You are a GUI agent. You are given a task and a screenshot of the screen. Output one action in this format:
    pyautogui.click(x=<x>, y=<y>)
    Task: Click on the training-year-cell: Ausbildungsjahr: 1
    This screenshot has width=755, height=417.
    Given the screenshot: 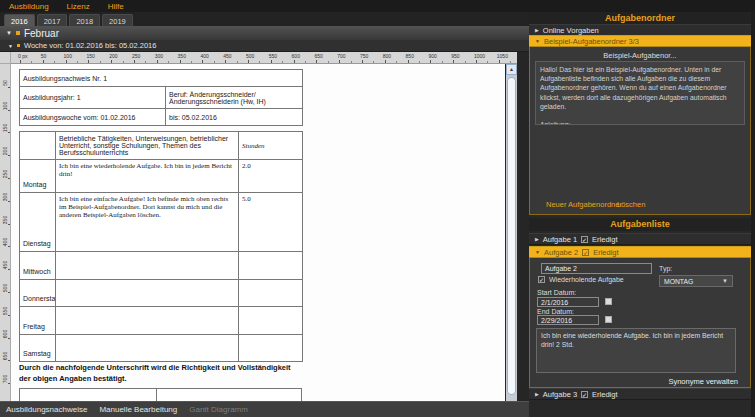 What is the action you would take?
    pyautogui.click(x=93, y=98)
    